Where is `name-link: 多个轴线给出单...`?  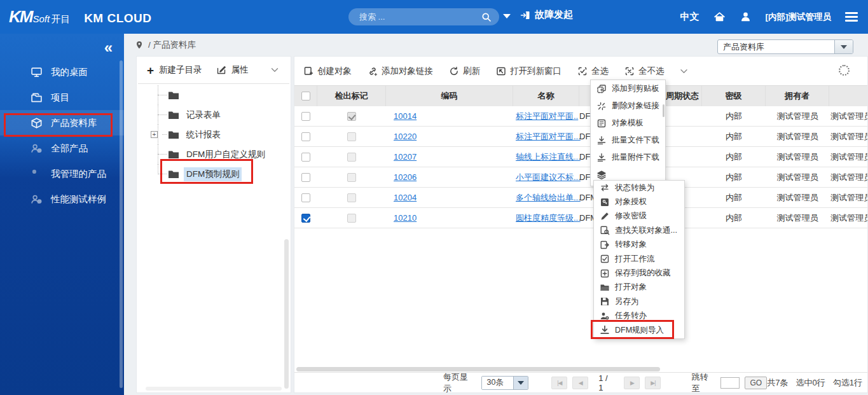 name-link: 多个轴线给出单... is located at coordinates (548, 198).